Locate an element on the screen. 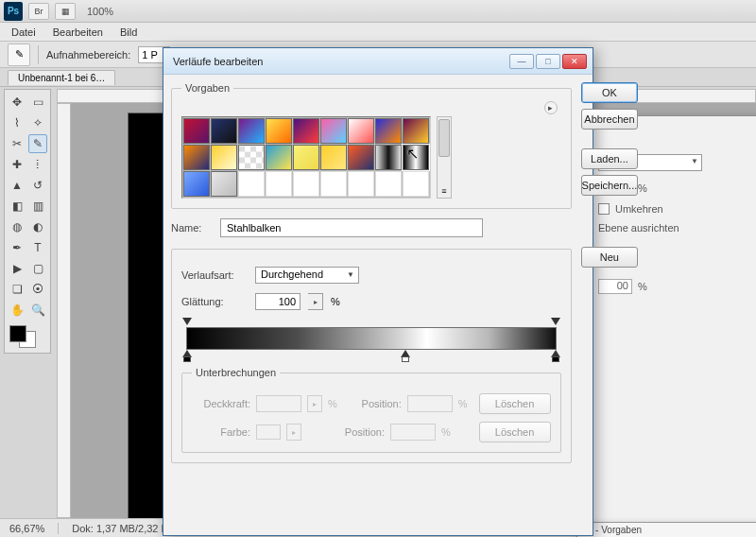 This screenshot has height=537, width=756. color-stop-right is located at coordinates (556, 355).